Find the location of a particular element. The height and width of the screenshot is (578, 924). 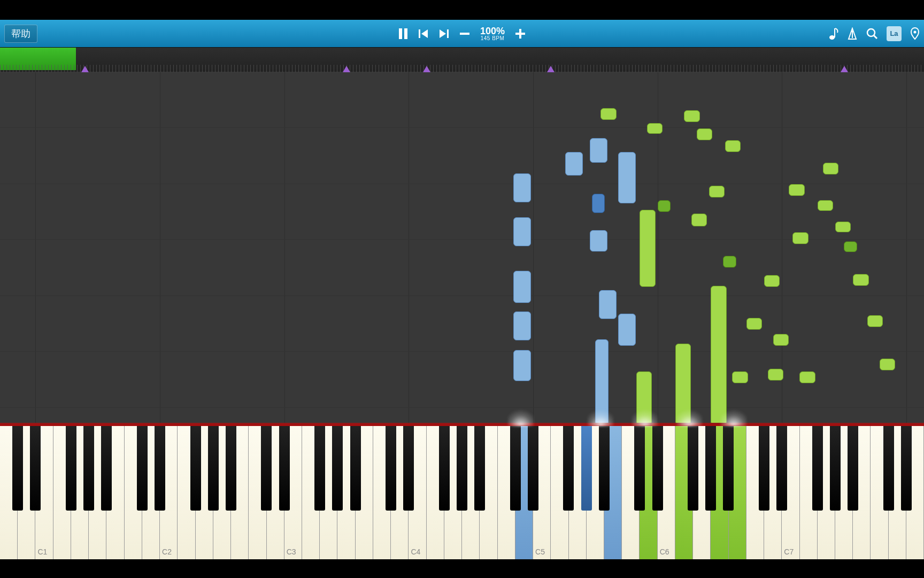

key-label: C5 is located at coordinates (540, 552).